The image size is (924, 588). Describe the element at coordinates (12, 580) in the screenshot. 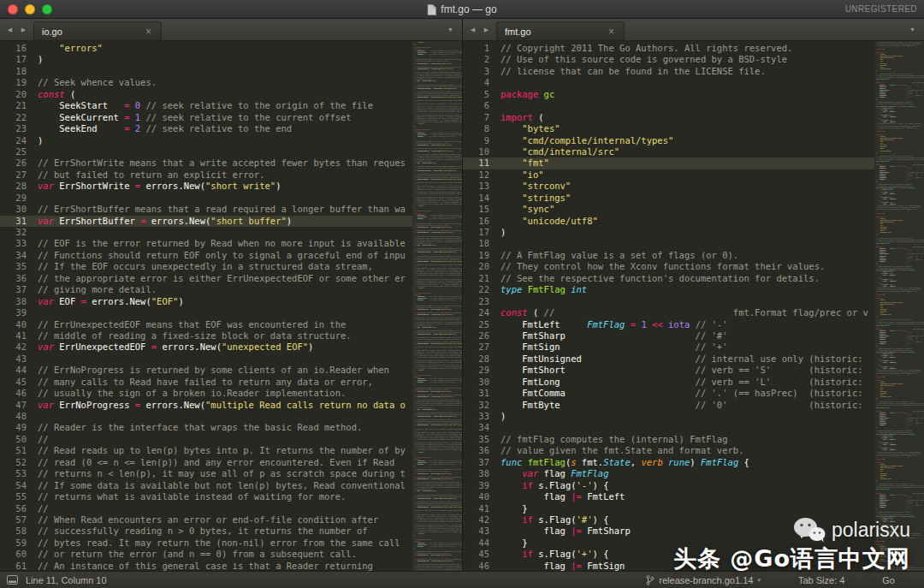

I see `panel-toggle-icon` at that location.